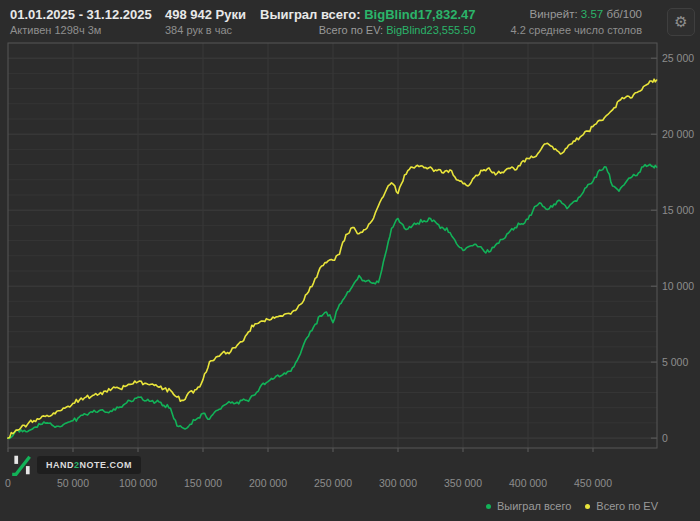 This screenshot has height=521, width=700. What do you see at coordinates (268, 483) in the screenshot?
I see `x-tick-label: 200 000` at bounding box center [268, 483].